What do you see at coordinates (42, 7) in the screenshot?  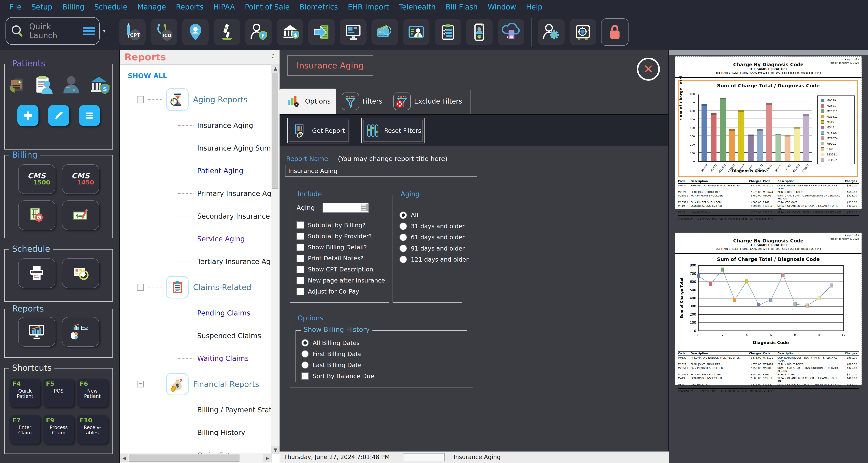 I see `menu-item-setup: Setup` at bounding box center [42, 7].